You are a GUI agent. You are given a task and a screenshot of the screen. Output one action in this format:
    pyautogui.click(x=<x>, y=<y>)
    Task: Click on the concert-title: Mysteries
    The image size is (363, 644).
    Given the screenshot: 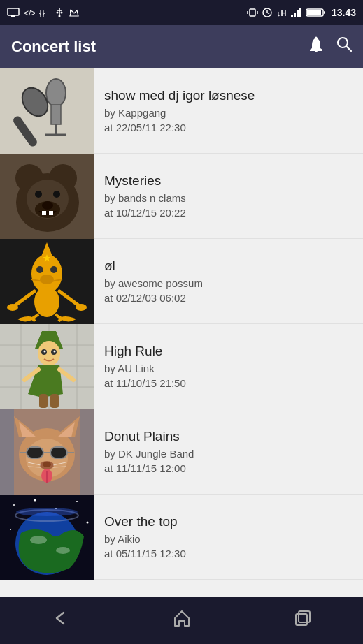 What is the action you would take?
    pyautogui.click(x=229, y=182)
    